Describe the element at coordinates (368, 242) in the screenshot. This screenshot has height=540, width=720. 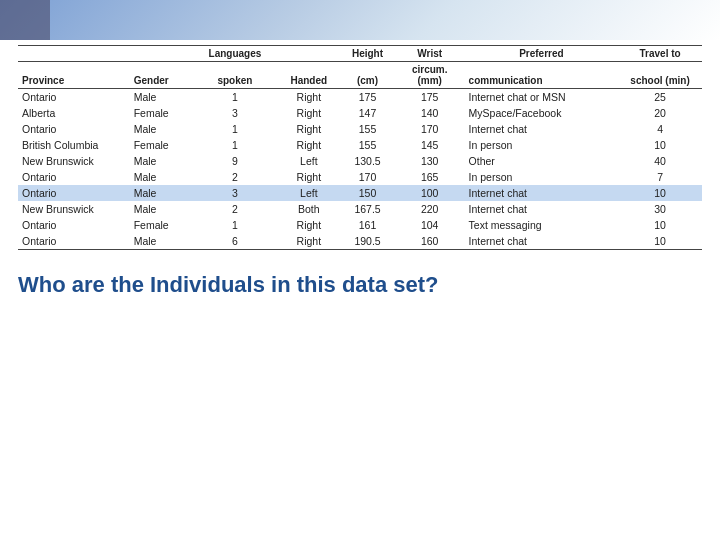
I see `cell-height: 190.5` at that location.